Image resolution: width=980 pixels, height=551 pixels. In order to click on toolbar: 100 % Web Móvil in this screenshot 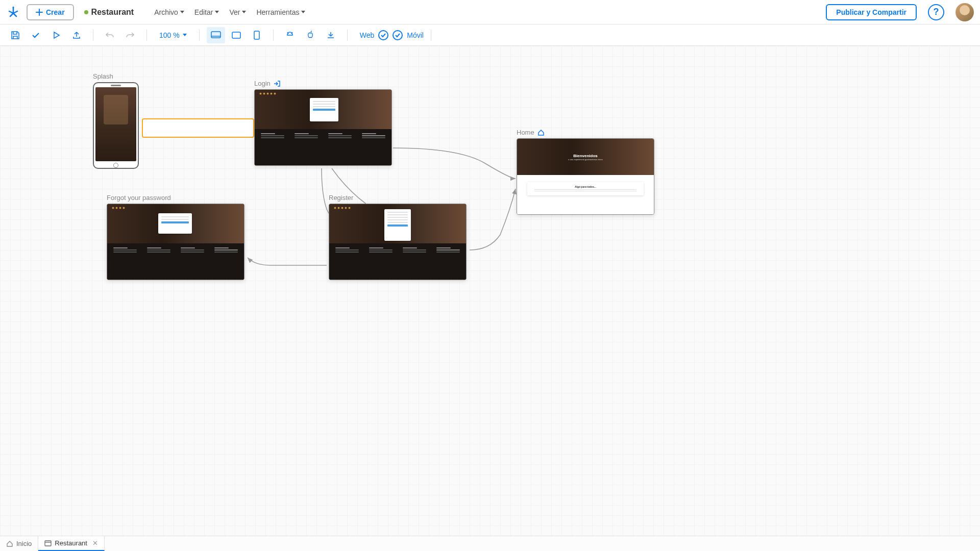, I will do `click(490, 35)`.